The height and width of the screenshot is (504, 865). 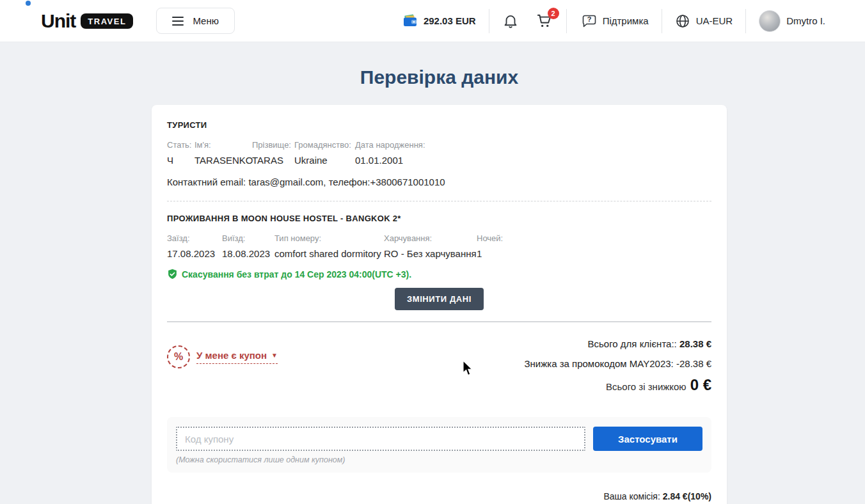 What do you see at coordinates (618, 364) in the screenshot?
I see `totals-block: Всього для клієнта:: 28.38 € Знижка за п…` at bounding box center [618, 364].